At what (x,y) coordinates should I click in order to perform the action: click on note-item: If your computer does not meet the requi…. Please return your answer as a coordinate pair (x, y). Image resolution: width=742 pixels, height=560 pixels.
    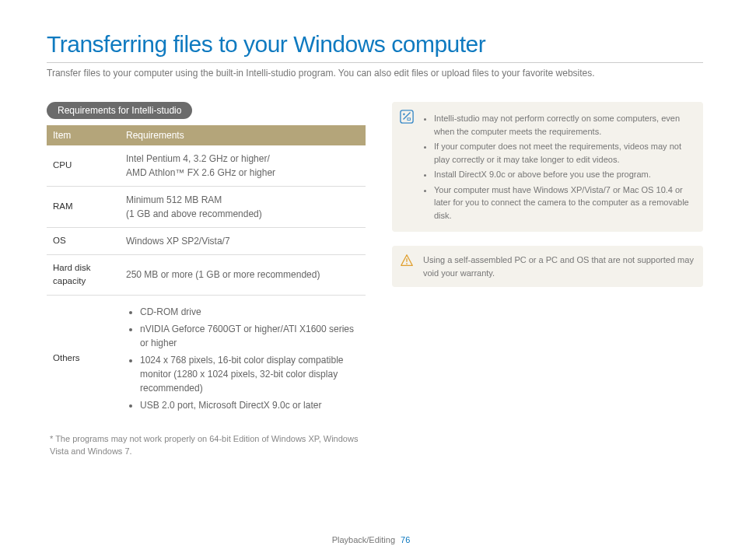
    Looking at the image, I should click on (564, 152).